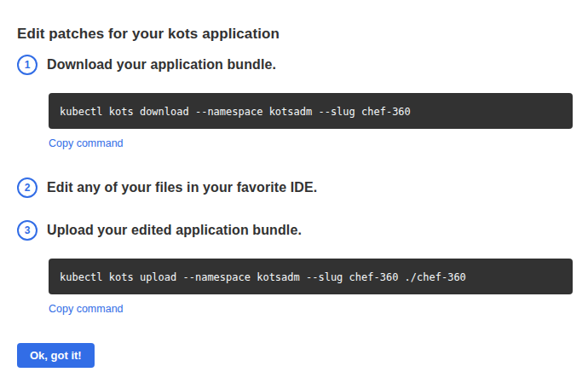  I want to click on step-1-command-snippet: kubectl kots download --namespace kotsad…, so click(310, 111).